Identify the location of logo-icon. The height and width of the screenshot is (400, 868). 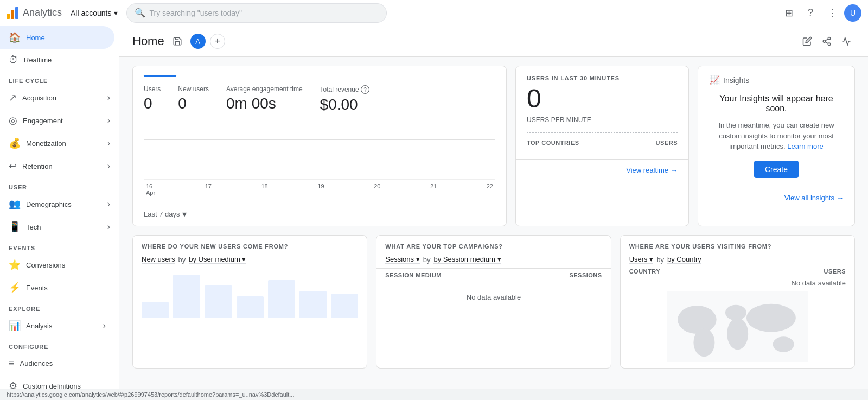
(12, 13).